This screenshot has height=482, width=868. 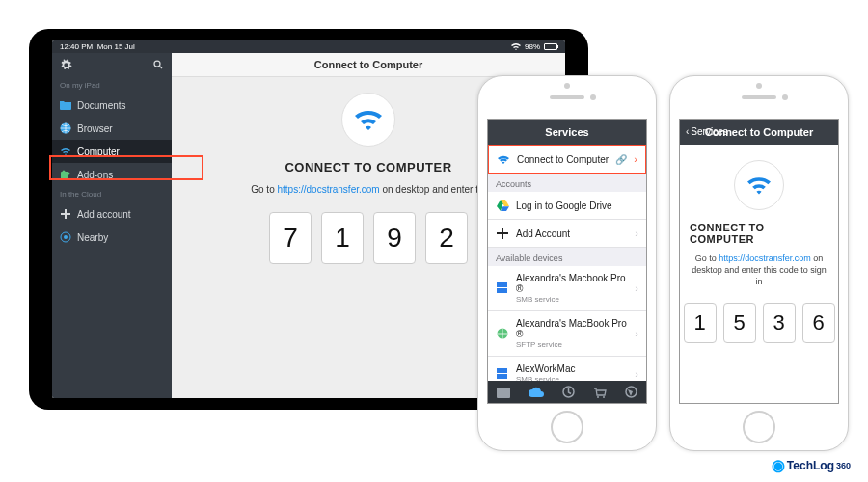 What do you see at coordinates (621, 160) in the screenshot?
I see `link-icon: 🔗` at bounding box center [621, 160].